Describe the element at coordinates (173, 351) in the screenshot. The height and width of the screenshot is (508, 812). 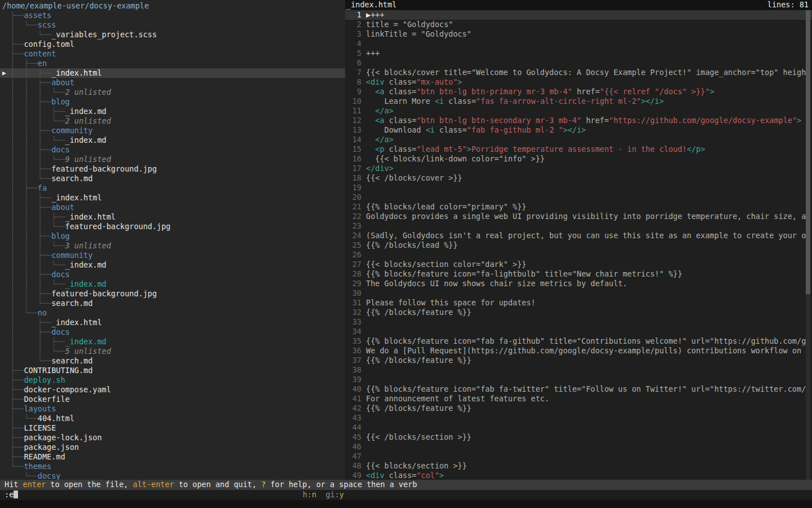
I see `tree-item-5-unlisted: │ │ └──5 unlisted` at that location.